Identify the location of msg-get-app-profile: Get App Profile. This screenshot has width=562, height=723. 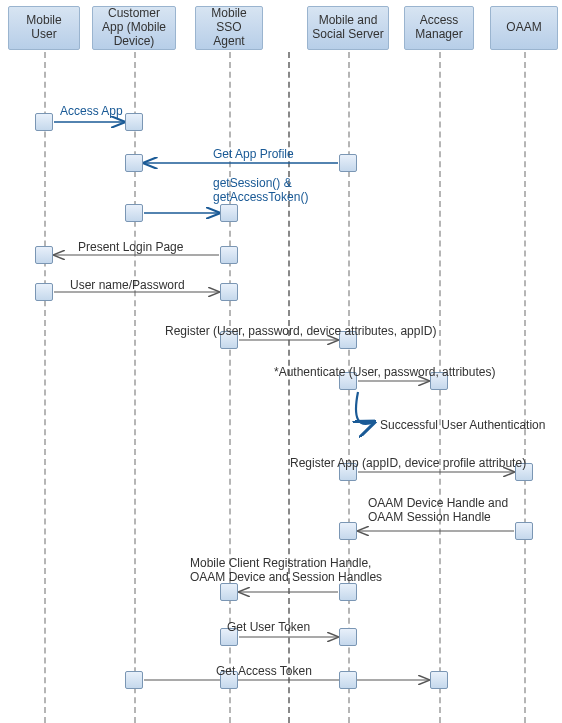
(254, 154).